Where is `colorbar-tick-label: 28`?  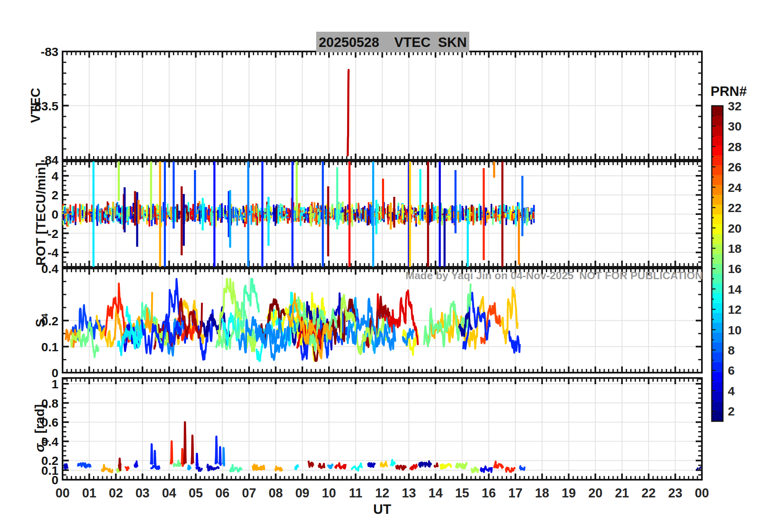 colorbar-tick-label: 28 is located at coordinates (734, 147).